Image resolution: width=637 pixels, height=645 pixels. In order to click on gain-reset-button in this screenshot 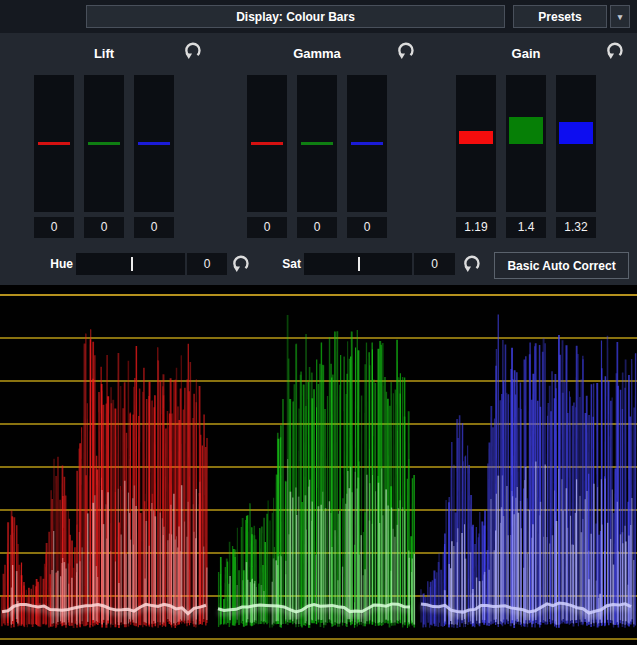, I will do `click(615, 52)`.